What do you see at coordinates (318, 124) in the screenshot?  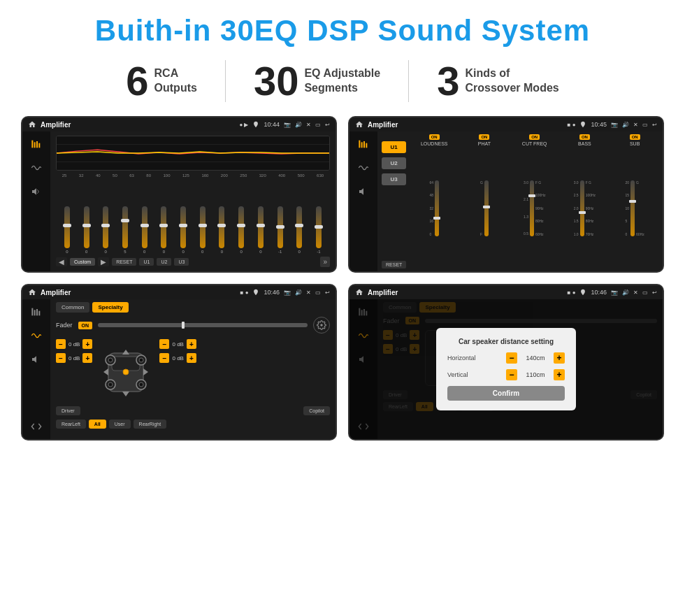 I see `eq-win-icon: ▭` at bounding box center [318, 124].